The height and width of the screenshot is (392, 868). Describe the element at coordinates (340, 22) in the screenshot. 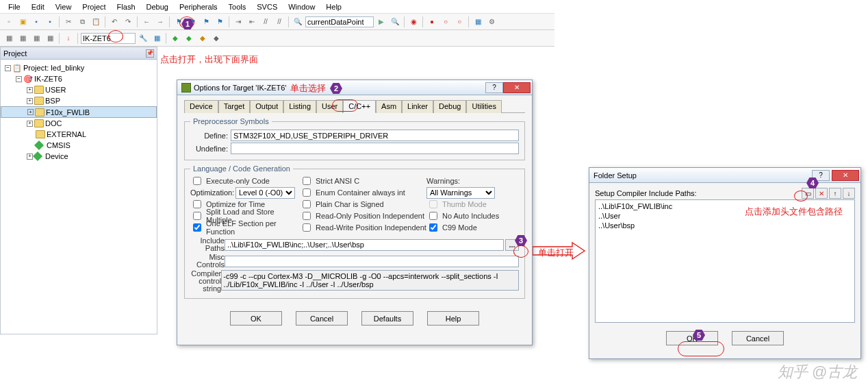

I see `find-input` at that location.